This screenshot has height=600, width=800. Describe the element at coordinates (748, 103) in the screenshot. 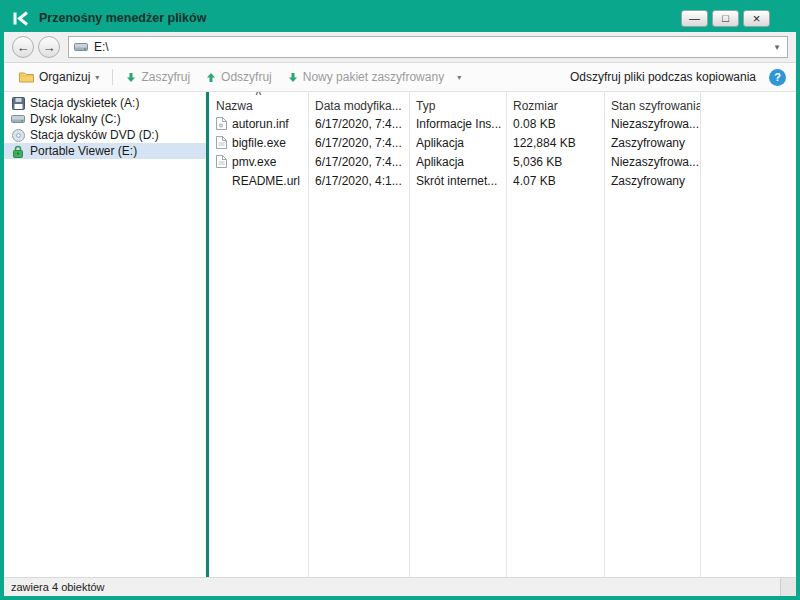

I see `column-header-filler` at that location.